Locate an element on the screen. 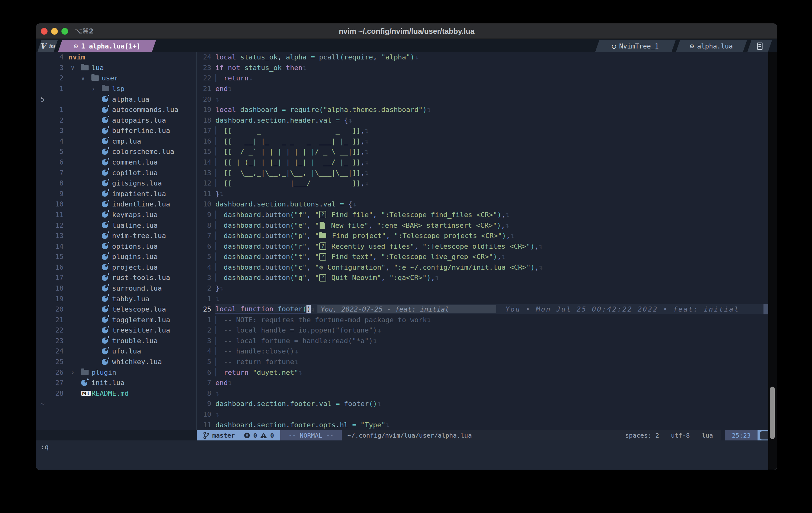 The width and height of the screenshot is (812, 513). tree-row-bufferline.lua: 3bufferline.lua is located at coordinates (116, 131).